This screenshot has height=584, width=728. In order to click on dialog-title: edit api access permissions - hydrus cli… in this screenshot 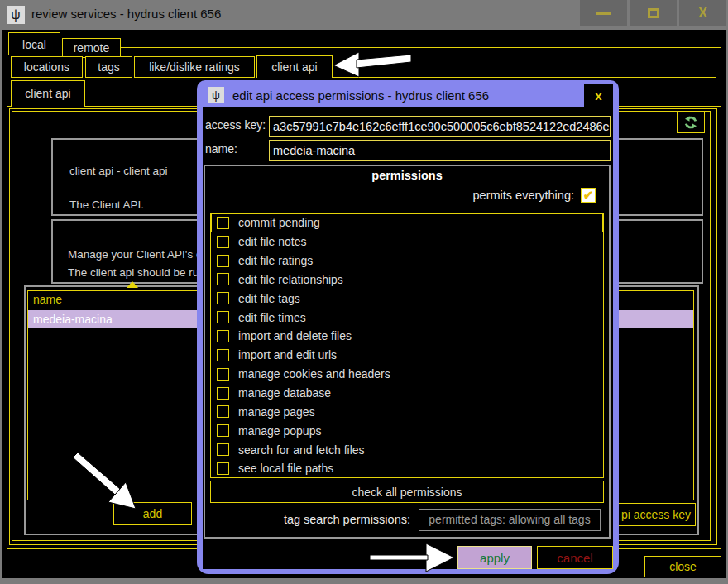, I will do `click(361, 96)`.